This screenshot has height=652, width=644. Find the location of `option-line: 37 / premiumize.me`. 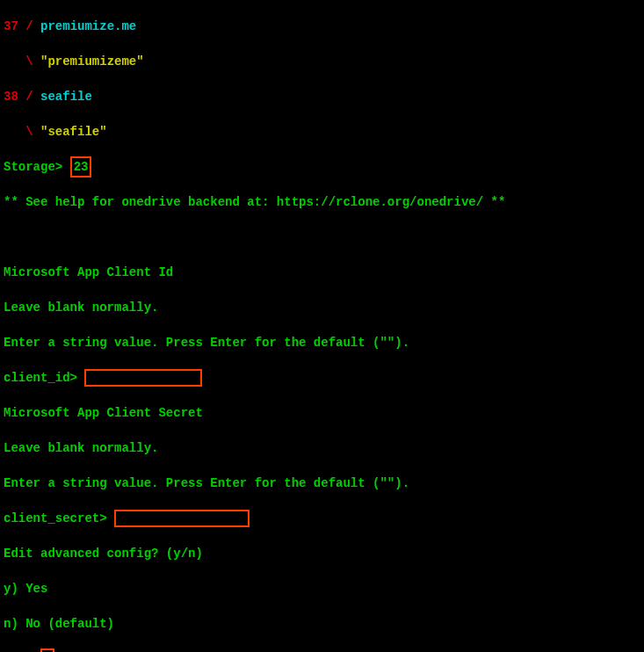

option-line: 37 / premiumize.me is located at coordinates (322, 26).